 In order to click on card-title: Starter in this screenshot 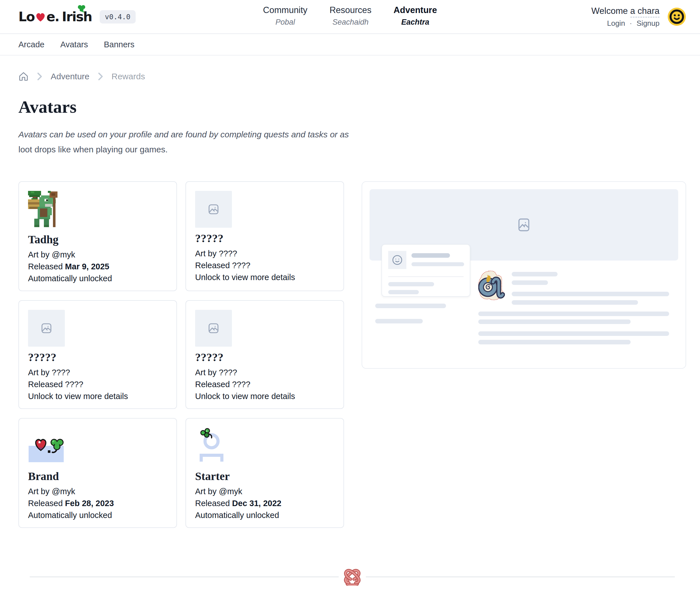, I will do `click(265, 476)`.